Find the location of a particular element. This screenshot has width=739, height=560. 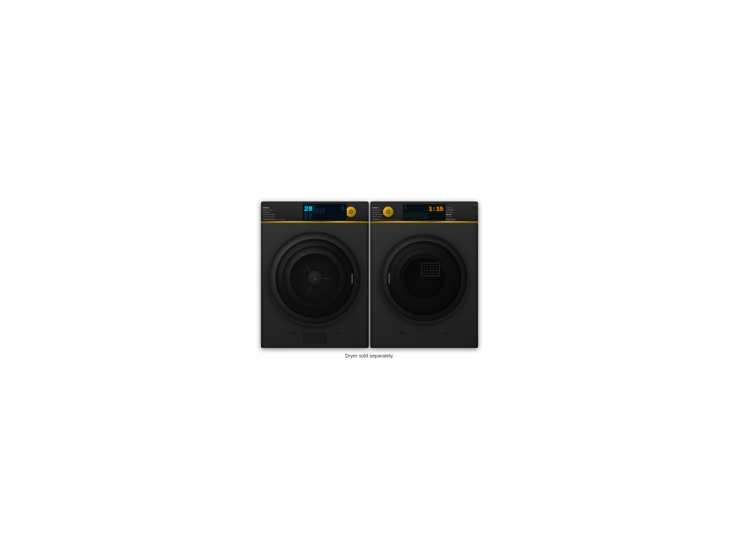

dryer-cycle-quick-dry: QUICK DRY is located at coordinates (450, 213).